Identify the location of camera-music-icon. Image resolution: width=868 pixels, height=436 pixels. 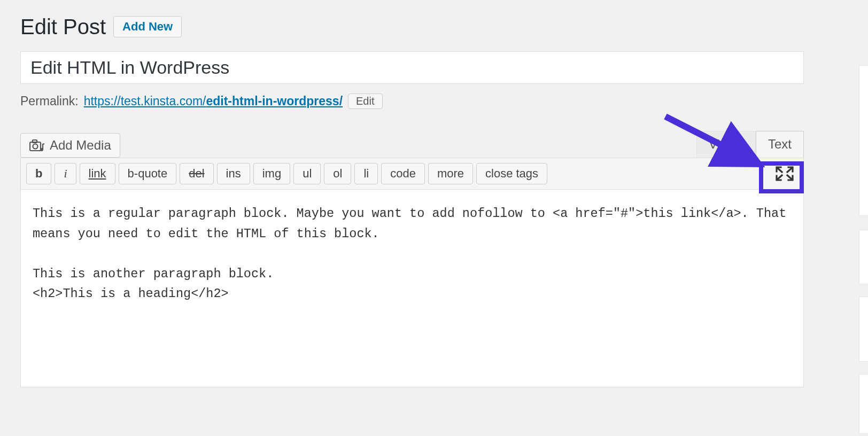
(37, 145).